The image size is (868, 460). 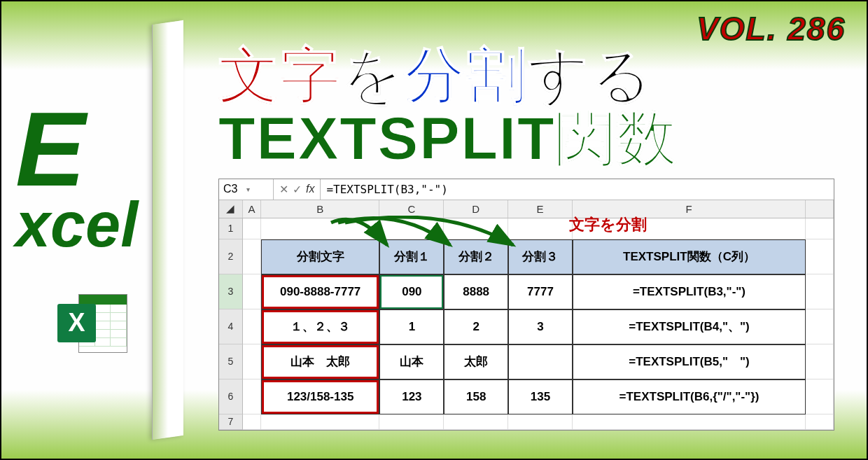 I want to click on row-header-2: 2, so click(x=231, y=257).